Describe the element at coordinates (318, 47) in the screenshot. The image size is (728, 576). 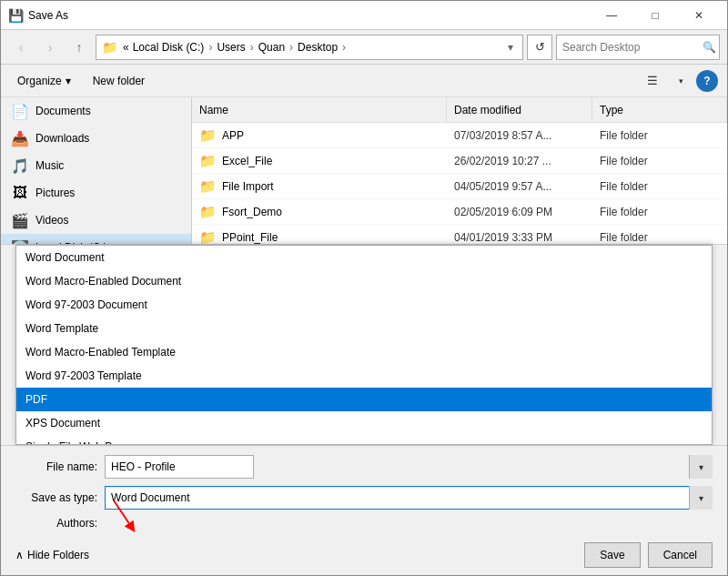
I see `breadcrumb-desktop: Desktop` at that location.